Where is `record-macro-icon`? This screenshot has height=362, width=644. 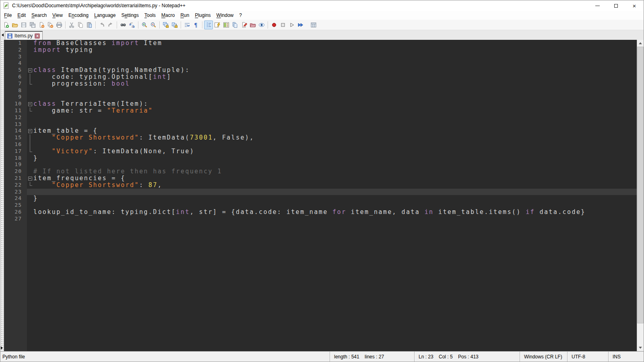 record-macro-icon is located at coordinates (274, 25).